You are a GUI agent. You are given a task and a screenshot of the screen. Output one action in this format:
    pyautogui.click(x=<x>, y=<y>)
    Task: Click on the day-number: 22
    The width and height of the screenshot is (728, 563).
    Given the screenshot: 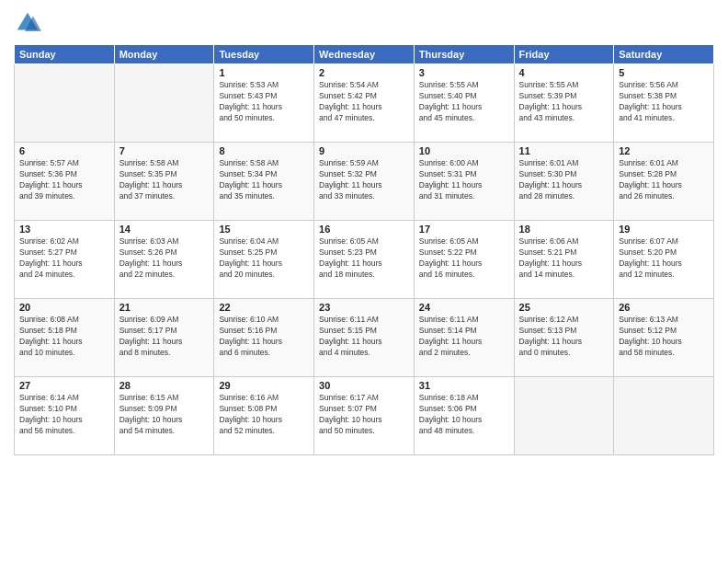 What is the action you would take?
    pyautogui.click(x=264, y=307)
    